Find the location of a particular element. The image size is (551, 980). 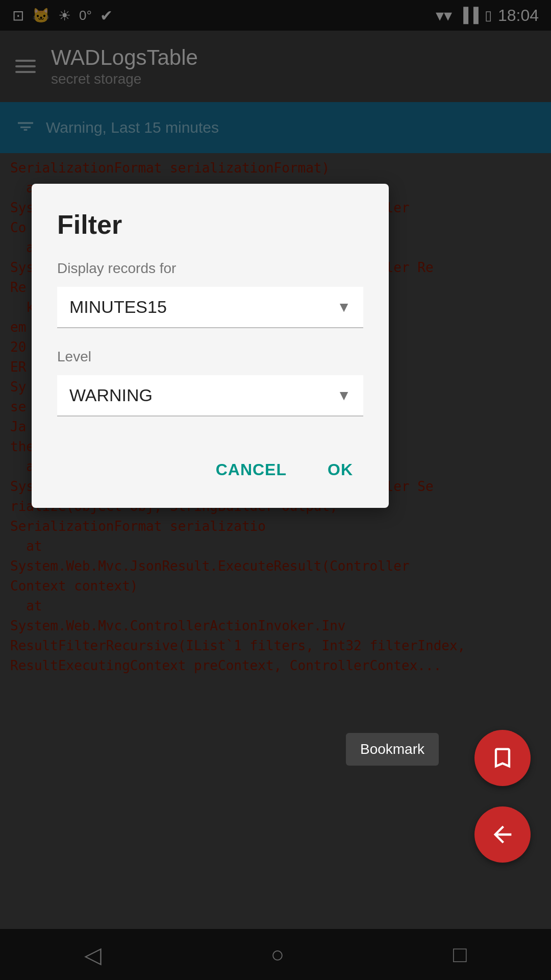

display-records-label: Display records for is located at coordinates (210, 268).